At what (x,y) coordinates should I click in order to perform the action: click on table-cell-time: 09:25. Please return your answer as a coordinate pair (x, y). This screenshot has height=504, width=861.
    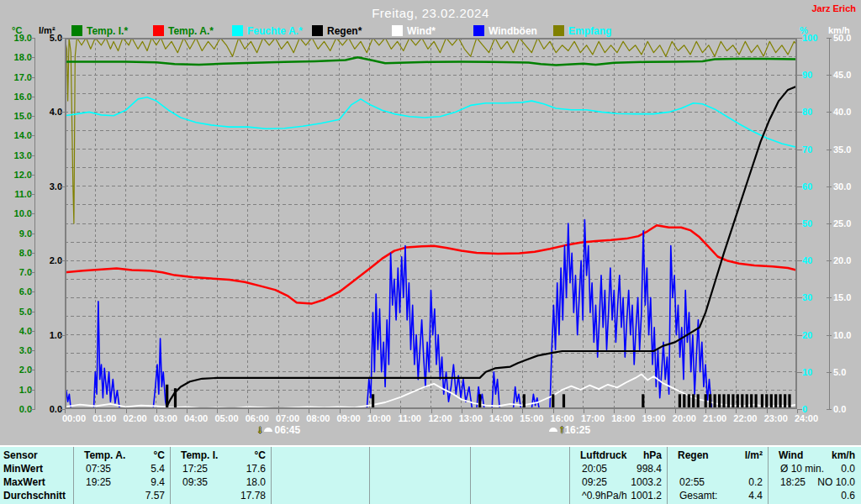
    Looking at the image, I should click on (594, 482).